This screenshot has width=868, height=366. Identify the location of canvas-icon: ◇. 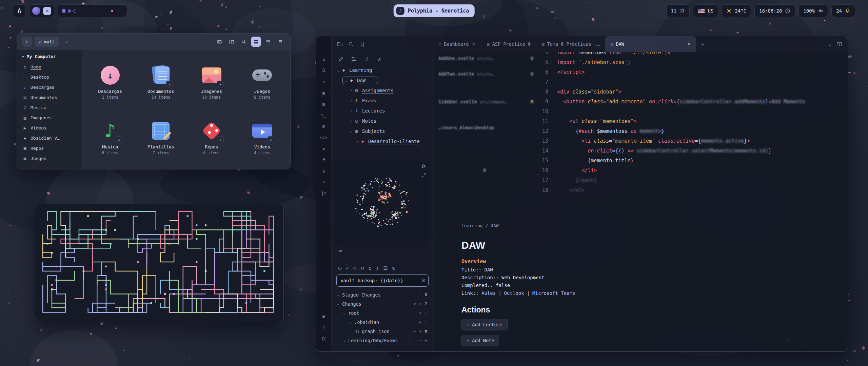
(324, 82).